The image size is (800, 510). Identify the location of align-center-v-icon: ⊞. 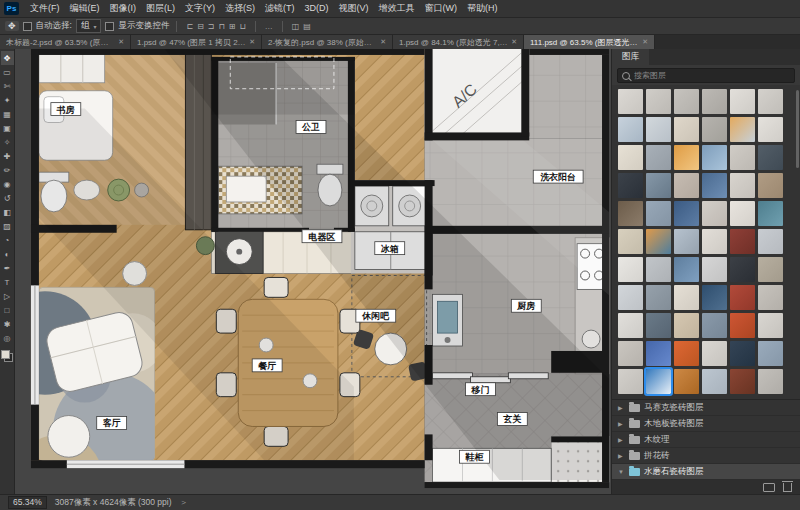
(232, 26).